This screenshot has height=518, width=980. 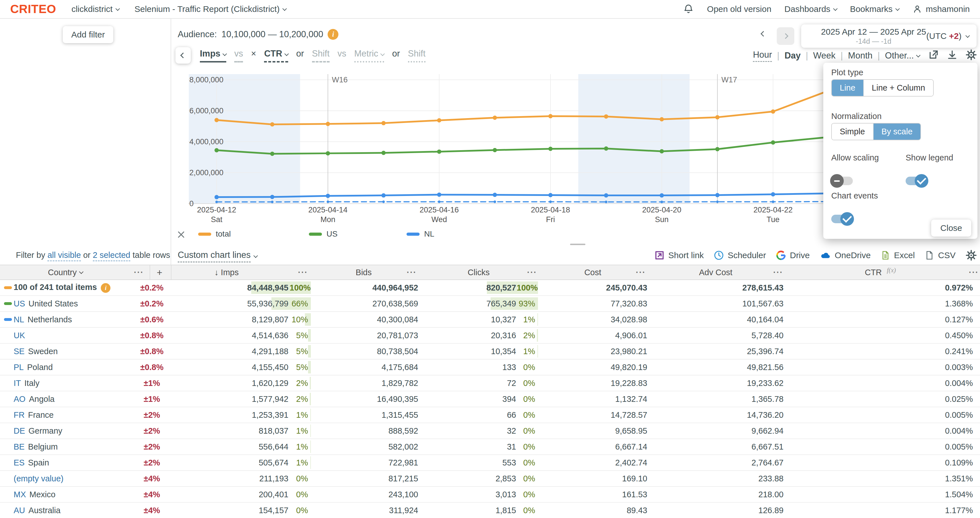 What do you see at coordinates (490, 336) in the screenshot?
I see `table-row: UK±0.8%4,514,6365%20,781,07320,3162%4,90…` at bounding box center [490, 336].